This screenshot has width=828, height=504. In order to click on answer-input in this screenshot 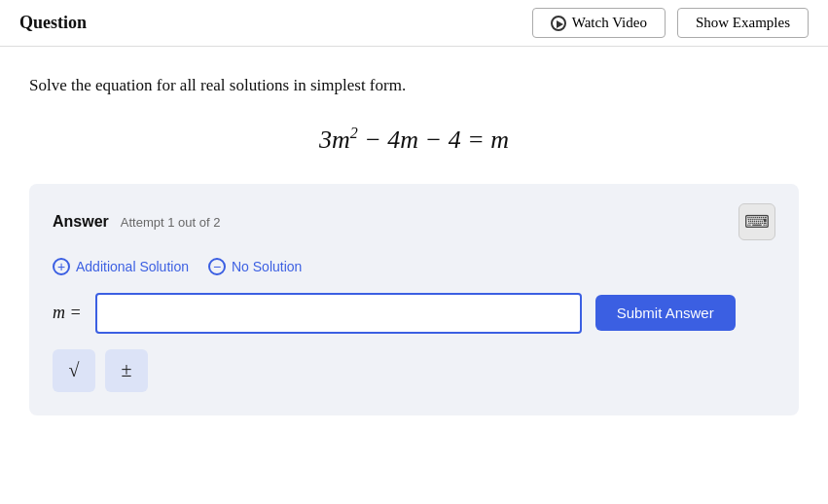, I will do `click(339, 313)`.